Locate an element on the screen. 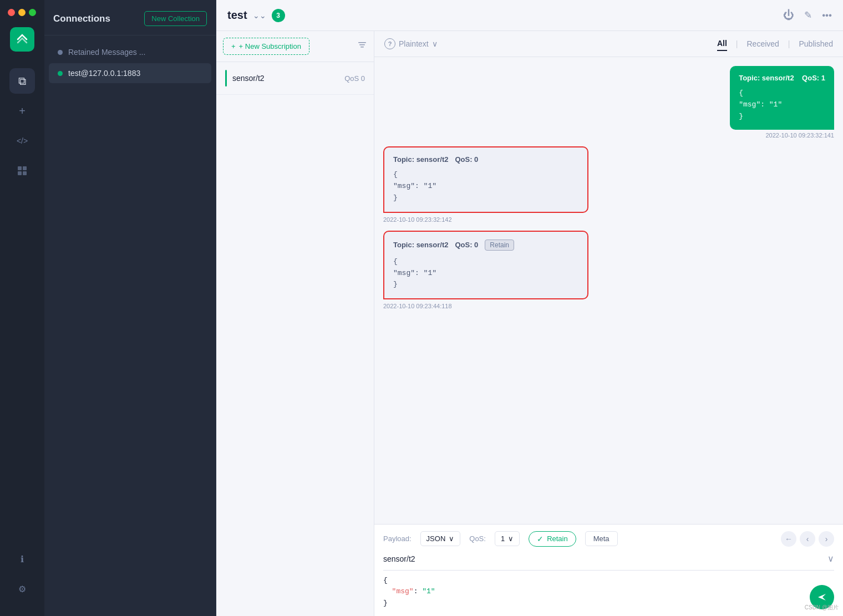  connections-title: Connections is located at coordinates (82, 19).